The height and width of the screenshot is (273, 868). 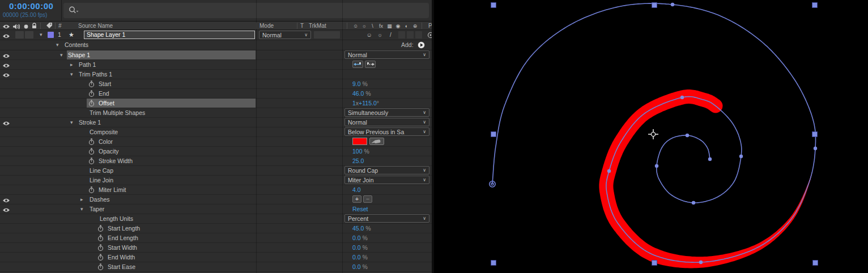 What do you see at coordinates (216, 219) in the screenshot?
I see `timeline-row-length-units: Length UnitsPercent∨` at bounding box center [216, 219].